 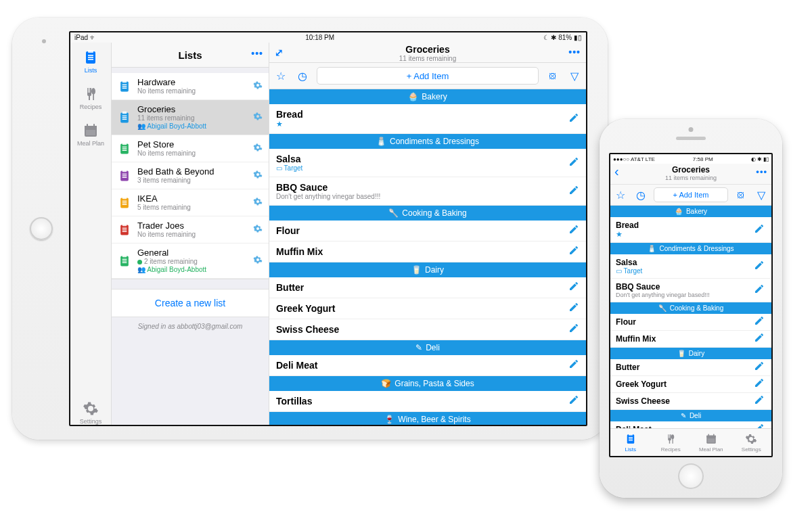 What do you see at coordinates (190, 303) in the screenshot?
I see `create-list-button: Create a new list` at bounding box center [190, 303].